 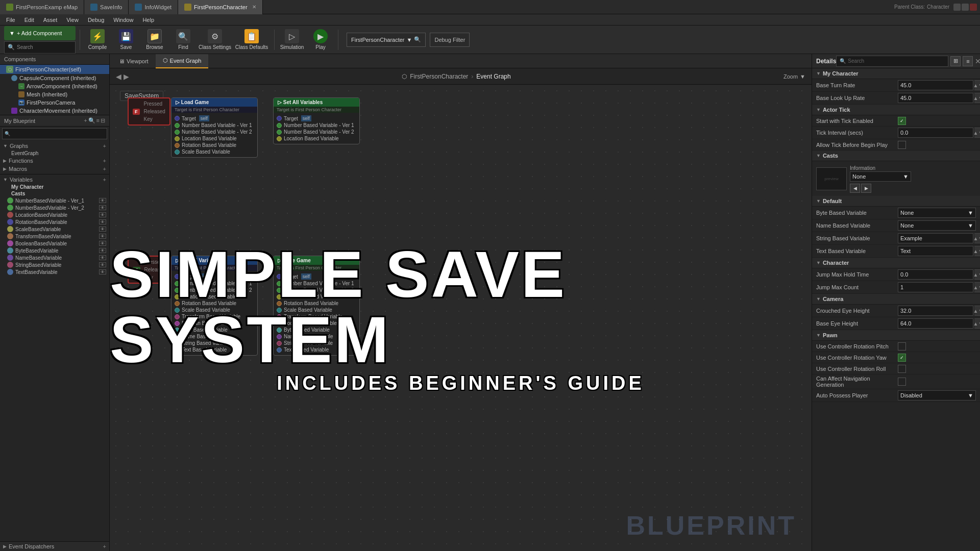 What do you see at coordinates (955, 61) in the screenshot?
I see `details-grid-icon: ⊞` at bounding box center [955, 61].